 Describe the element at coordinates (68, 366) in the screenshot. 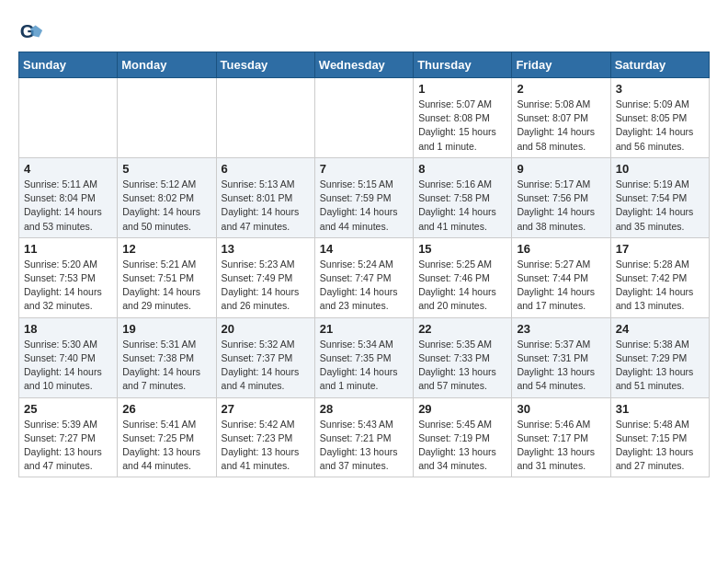

I see `day-info: Sunrise: 5:30 AM Sunset: 7:40 PM Dayligh…` at that location.